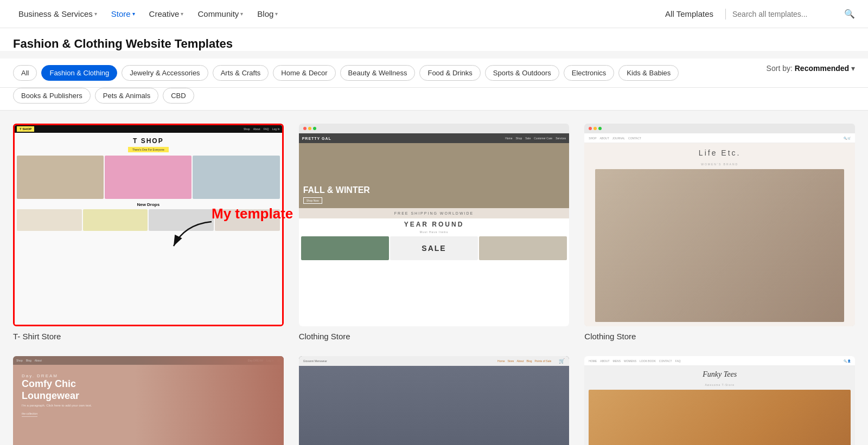 The height and width of the screenshot is (445, 868). I want to click on funky-brand-title: Funky Tees, so click(719, 375).